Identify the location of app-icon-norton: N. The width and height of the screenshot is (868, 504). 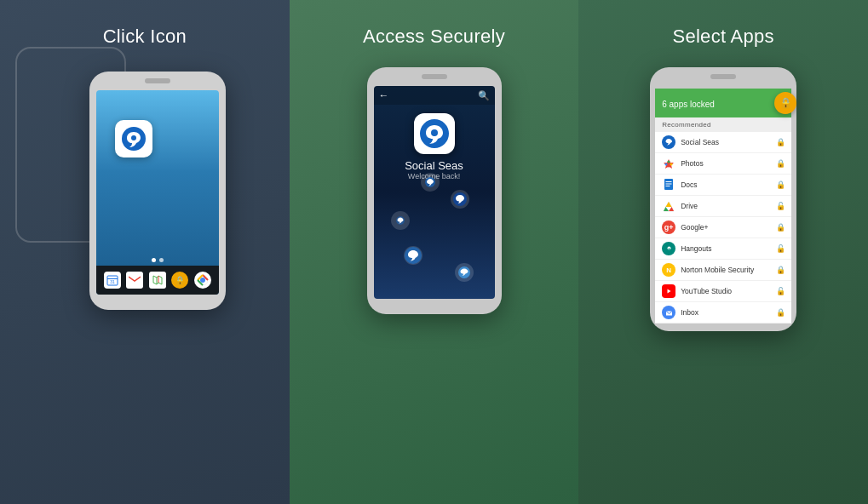
(669, 270).